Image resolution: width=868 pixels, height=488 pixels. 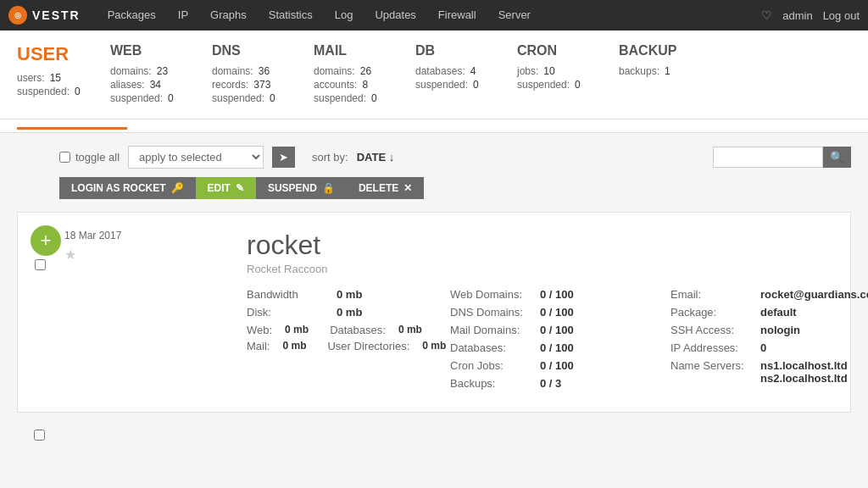 I want to click on add-user-button: +, so click(x=46, y=241).